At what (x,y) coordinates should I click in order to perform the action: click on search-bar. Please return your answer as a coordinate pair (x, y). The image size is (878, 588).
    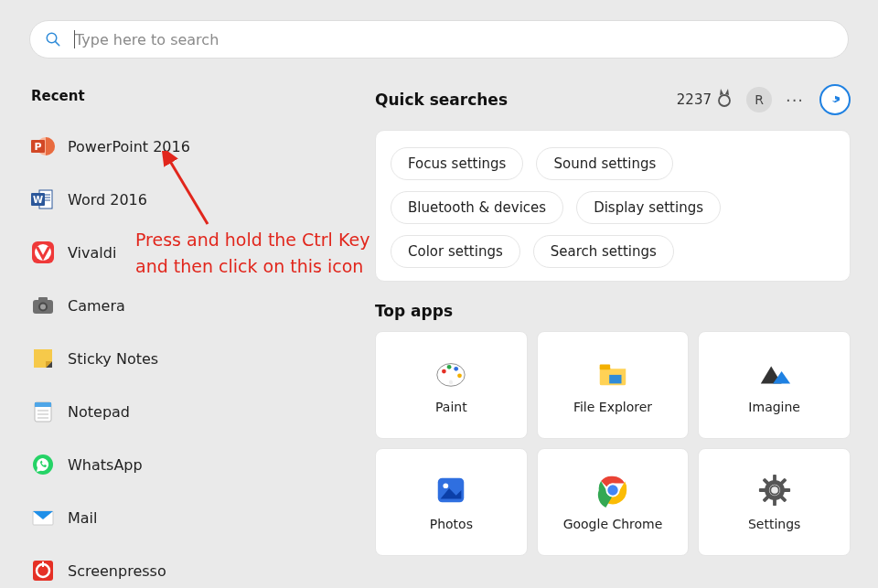
    Looking at the image, I should click on (439, 39).